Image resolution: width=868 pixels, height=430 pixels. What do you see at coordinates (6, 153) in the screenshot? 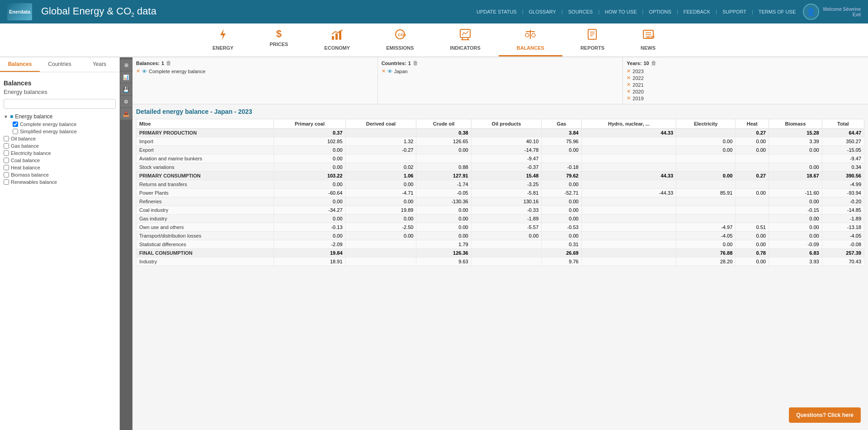
I see `checkbox-electricity` at bounding box center [6, 153].